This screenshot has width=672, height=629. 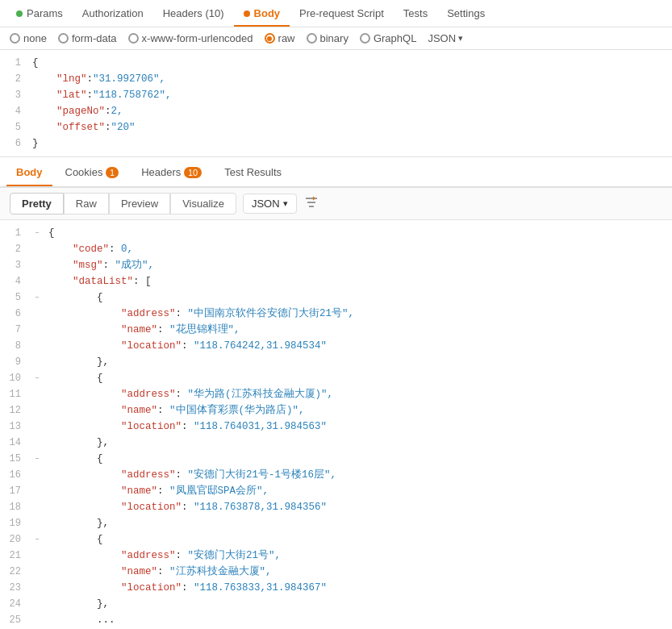 I want to click on top-tab-tests: Tests, so click(x=415, y=13).